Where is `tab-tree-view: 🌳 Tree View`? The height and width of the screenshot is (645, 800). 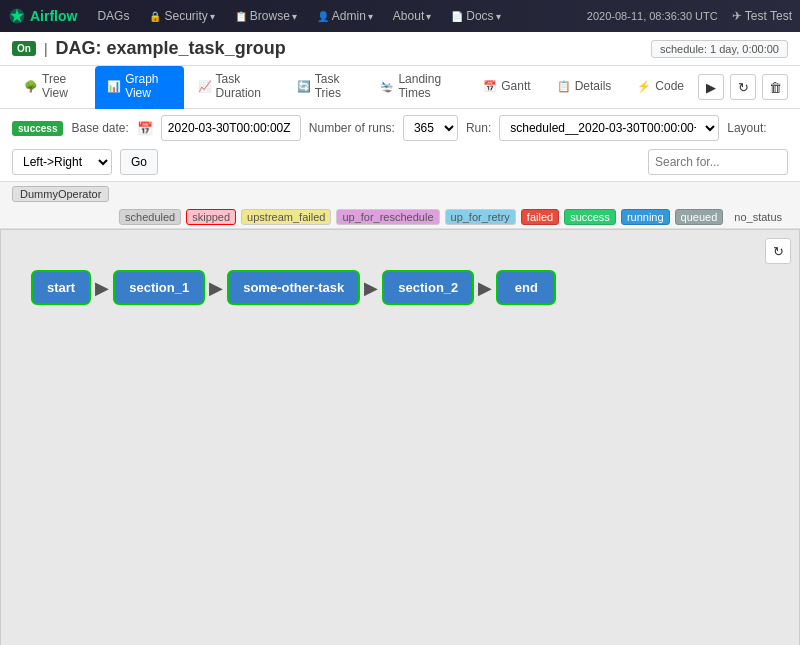 tab-tree-view: 🌳 Tree View is located at coordinates (52, 88).